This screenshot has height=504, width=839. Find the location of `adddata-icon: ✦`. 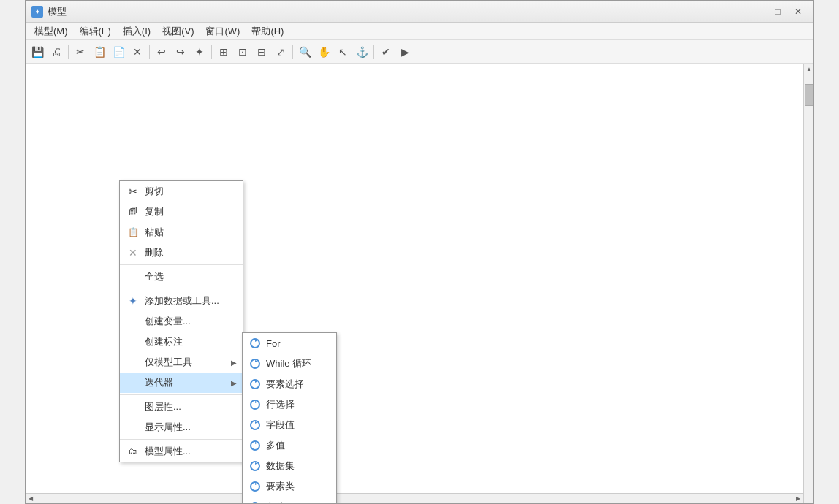

adddata-icon: ✦ is located at coordinates (133, 301).